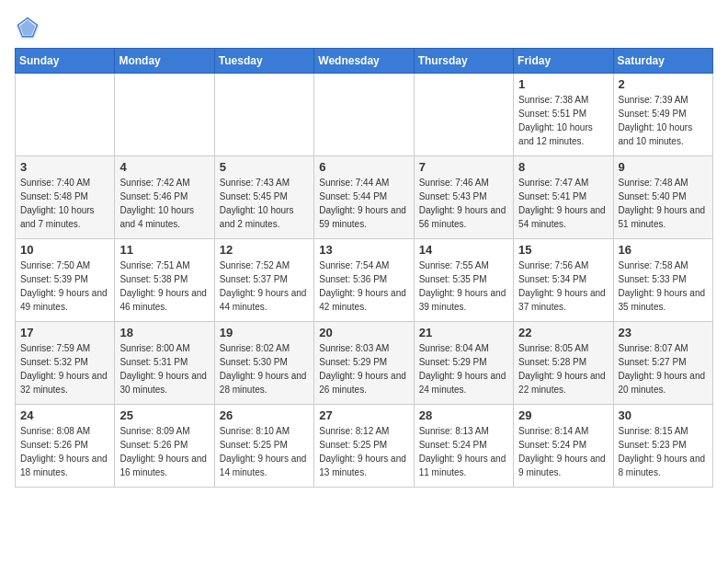 The height and width of the screenshot is (563, 728). What do you see at coordinates (663, 61) in the screenshot?
I see `calendar-header-day: Saturday` at bounding box center [663, 61].